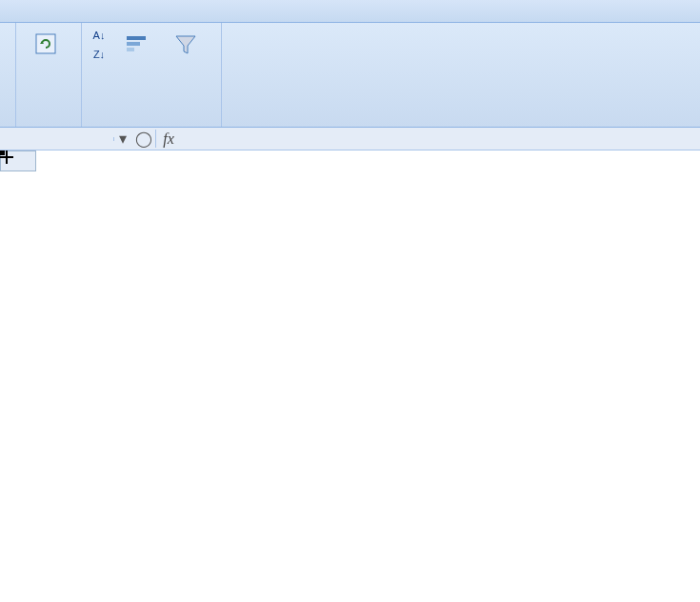  Describe the element at coordinates (99, 54) in the screenshot. I see `sort-desc-icon: Z↓` at that location.